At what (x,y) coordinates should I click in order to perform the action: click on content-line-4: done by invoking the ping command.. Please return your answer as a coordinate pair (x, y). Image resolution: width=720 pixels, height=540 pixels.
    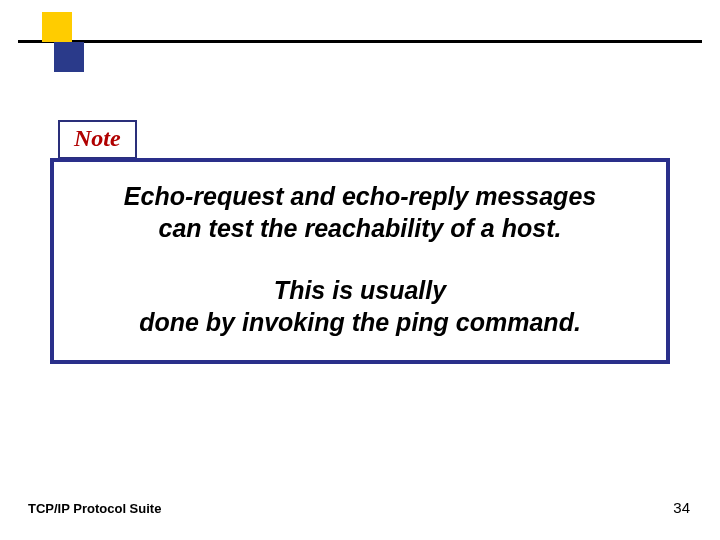
    Looking at the image, I should click on (360, 322).